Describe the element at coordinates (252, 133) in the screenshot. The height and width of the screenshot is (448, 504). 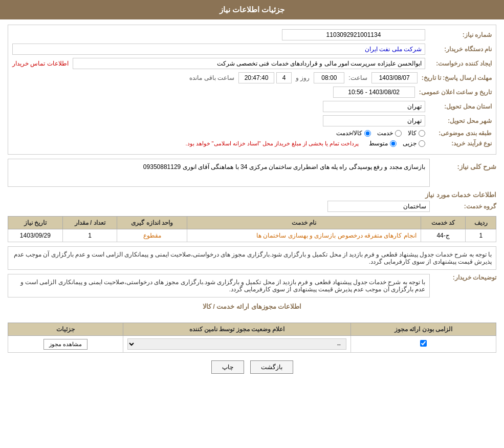
I see `category-row: طبقه بندی موضوعی: کالا خدمت کالا/خدمت` at that location.